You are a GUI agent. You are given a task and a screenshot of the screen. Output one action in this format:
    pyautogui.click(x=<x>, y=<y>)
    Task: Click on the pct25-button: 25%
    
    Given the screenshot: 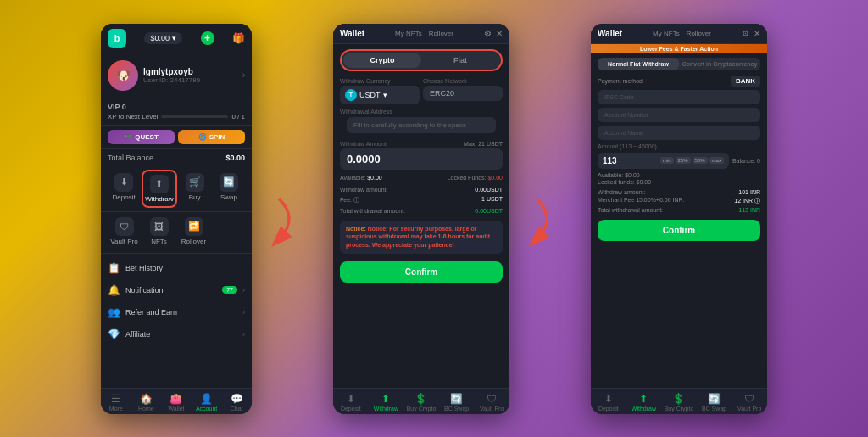 What is the action you would take?
    pyautogui.click(x=683, y=160)
    